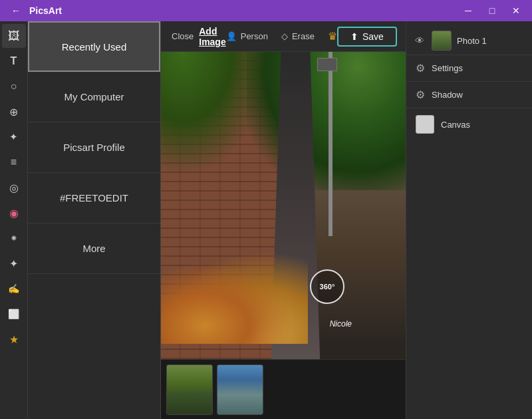 The height and width of the screenshot is (419, 532). I want to click on badge-name: Nicole, so click(340, 324).